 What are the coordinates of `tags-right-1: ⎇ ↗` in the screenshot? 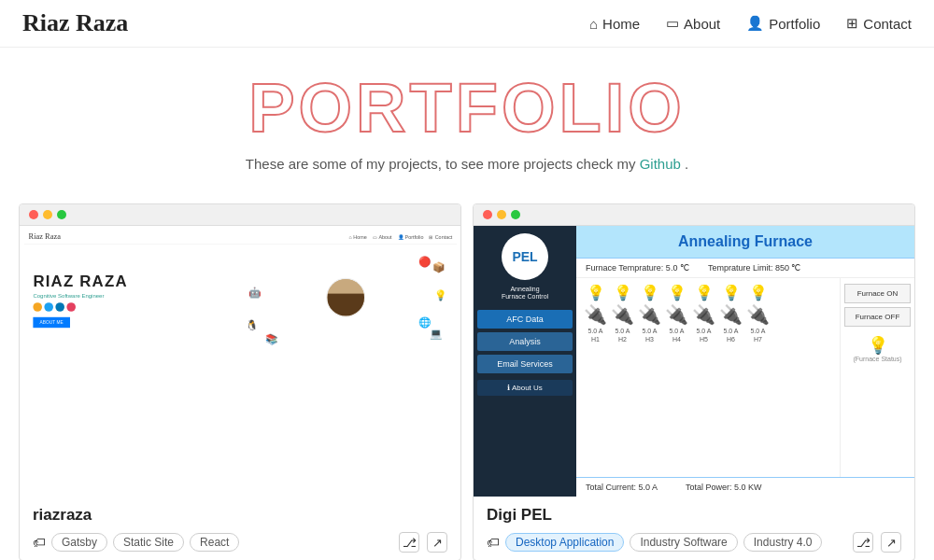 It's located at (423, 542).